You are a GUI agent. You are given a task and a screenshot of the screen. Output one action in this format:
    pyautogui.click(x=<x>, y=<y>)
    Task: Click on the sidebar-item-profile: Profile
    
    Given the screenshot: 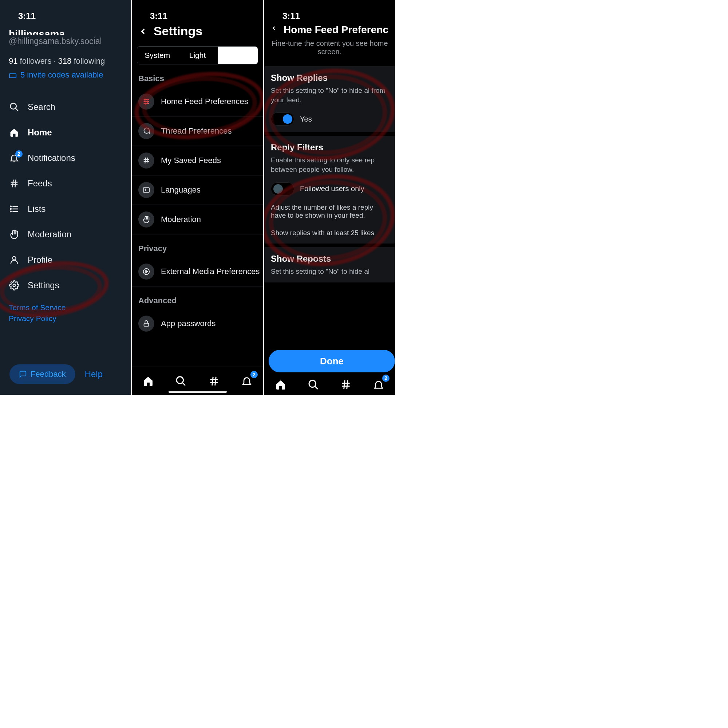 What is the action you would take?
    pyautogui.click(x=66, y=260)
    